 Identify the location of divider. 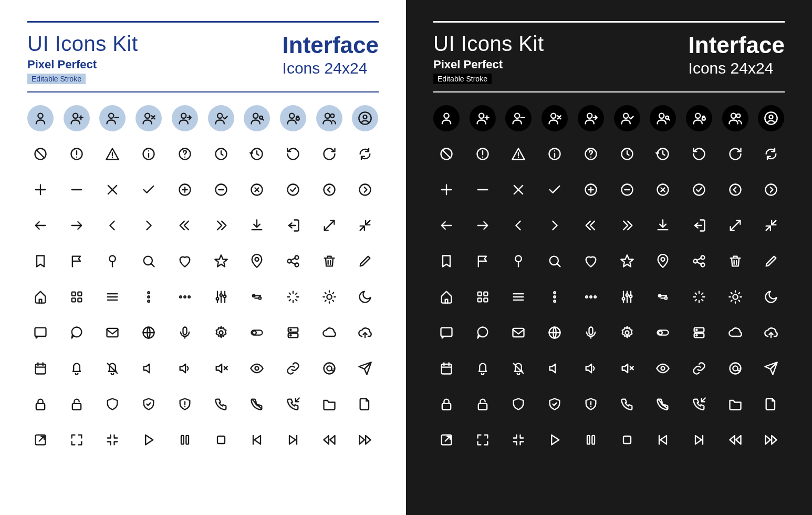
(203, 92).